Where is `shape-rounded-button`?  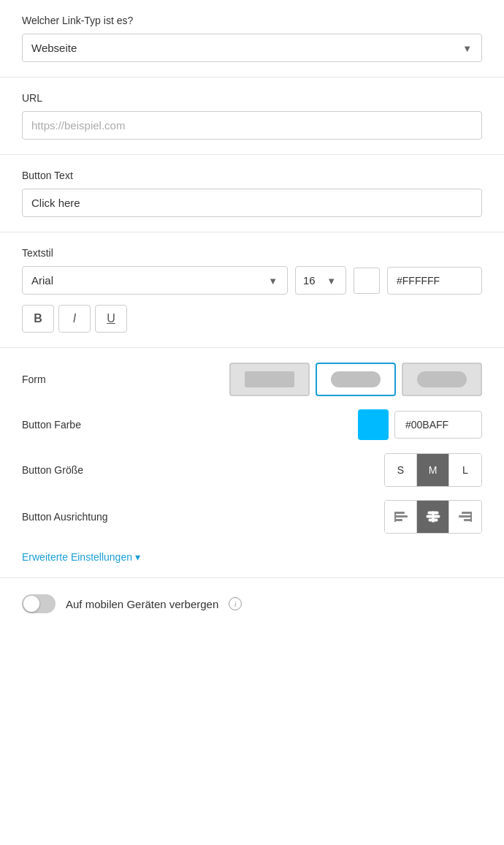
shape-rounded-button is located at coordinates (356, 379).